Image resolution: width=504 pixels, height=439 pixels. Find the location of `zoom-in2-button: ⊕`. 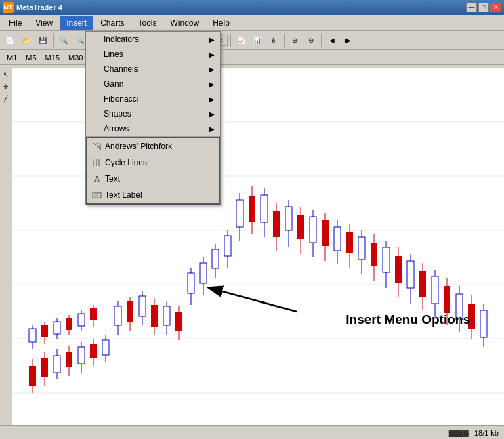

zoom-in2-button: ⊕ is located at coordinates (295, 41).